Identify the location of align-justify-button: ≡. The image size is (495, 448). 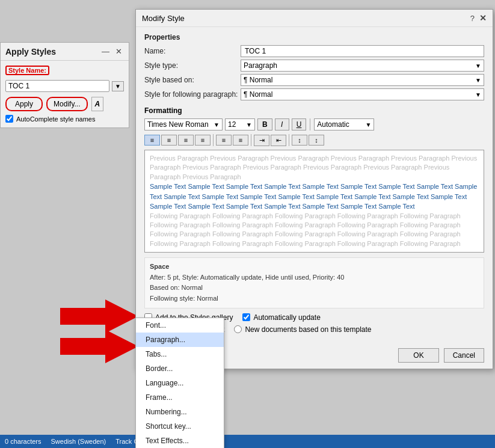
(203, 140).